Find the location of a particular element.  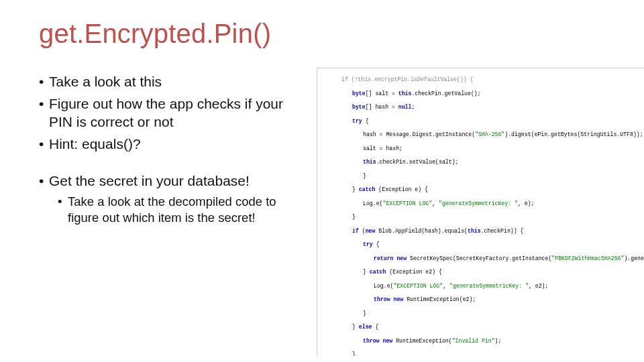

bullet-subitem: Take a look at the decompiled code to fi… is located at coordinates (182, 210).